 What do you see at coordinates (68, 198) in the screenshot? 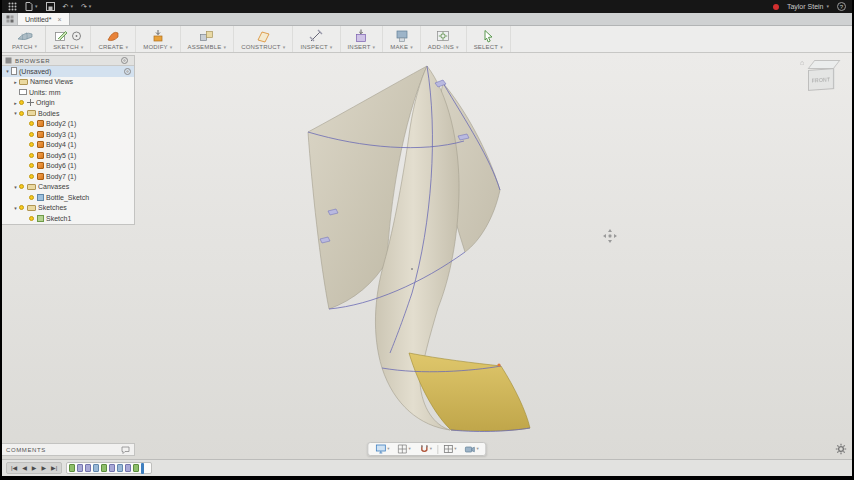
I see `browser-node-bottle-sketch: Bottle_Sketch` at bounding box center [68, 198].